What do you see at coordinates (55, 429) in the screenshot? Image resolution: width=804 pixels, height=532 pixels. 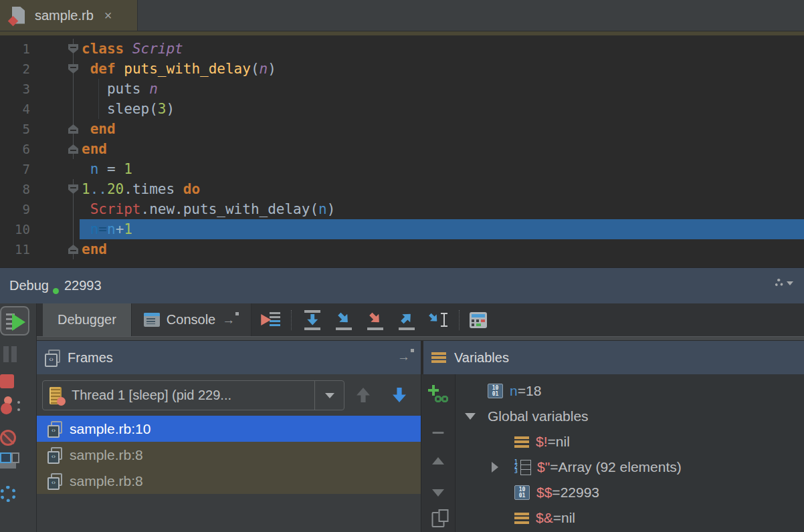 I see `frame-icon` at bounding box center [55, 429].